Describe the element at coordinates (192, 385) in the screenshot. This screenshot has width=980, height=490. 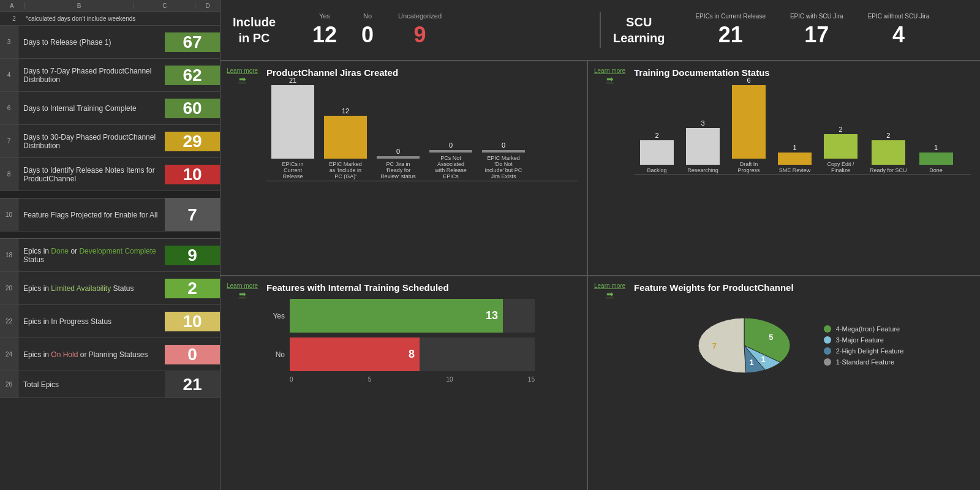
I see `total-value: 21` at that location.